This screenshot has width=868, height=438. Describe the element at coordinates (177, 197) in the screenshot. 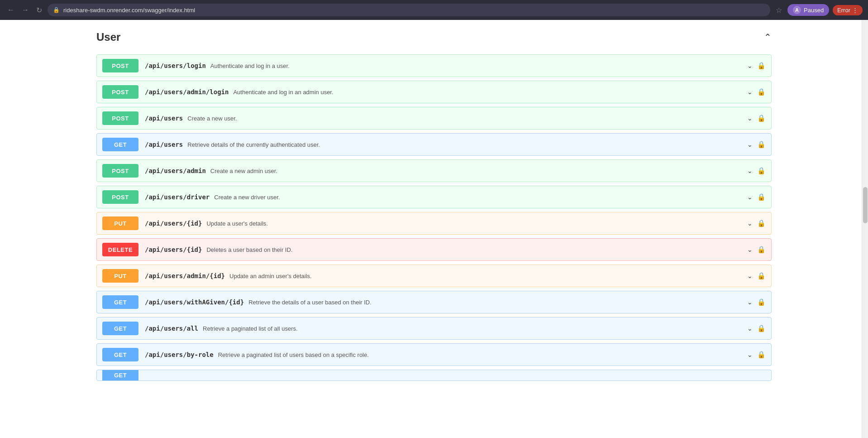

I see `endpoint-path: /api/users/driver` at that location.